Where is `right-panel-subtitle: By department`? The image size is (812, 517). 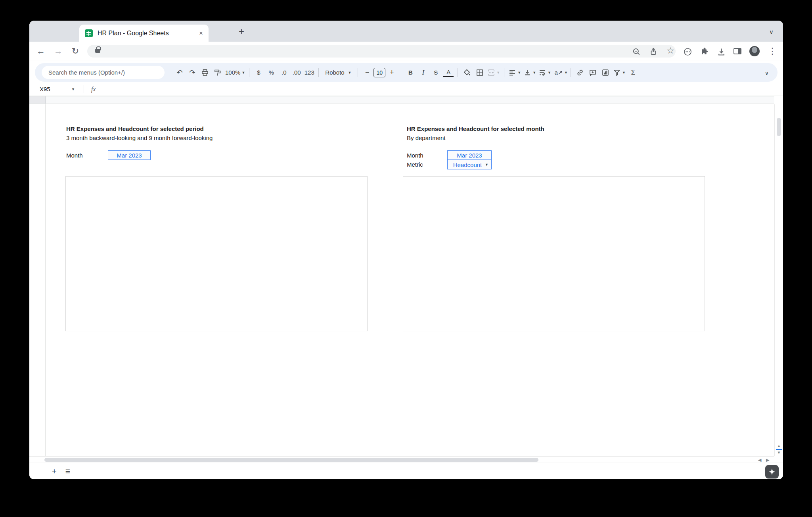
right-panel-subtitle: By department is located at coordinates (426, 138).